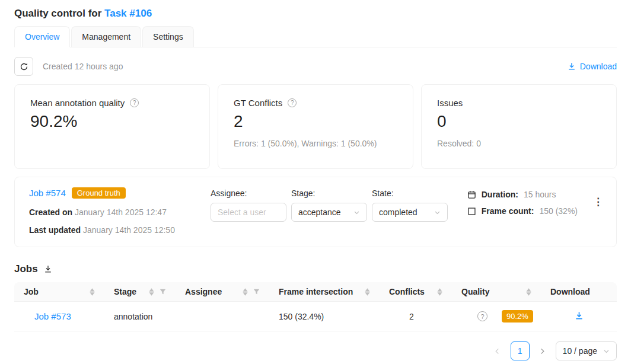  What do you see at coordinates (316, 122) in the screenshot?
I see `gt-conflicts-value: 2` at bounding box center [316, 122].